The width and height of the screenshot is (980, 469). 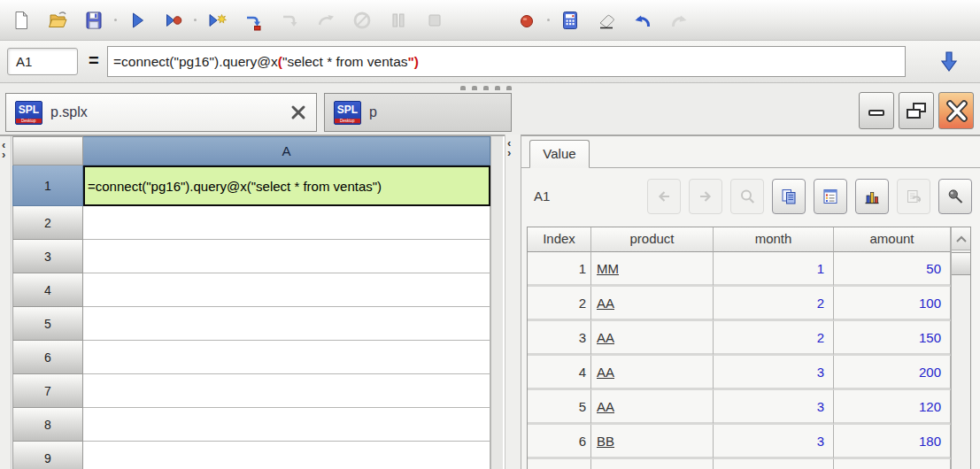 What do you see at coordinates (961, 264) in the screenshot?
I see `scrollbar-thumb` at bounding box center [961, 264].